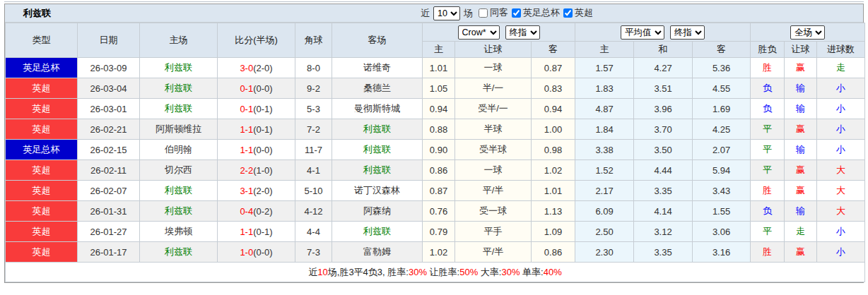 The image size is (868, 295). What do you see at coordinates (109, 191) in the screenshot?
I see `date-cell: 26-02-07` at bounding box center [109, 191].